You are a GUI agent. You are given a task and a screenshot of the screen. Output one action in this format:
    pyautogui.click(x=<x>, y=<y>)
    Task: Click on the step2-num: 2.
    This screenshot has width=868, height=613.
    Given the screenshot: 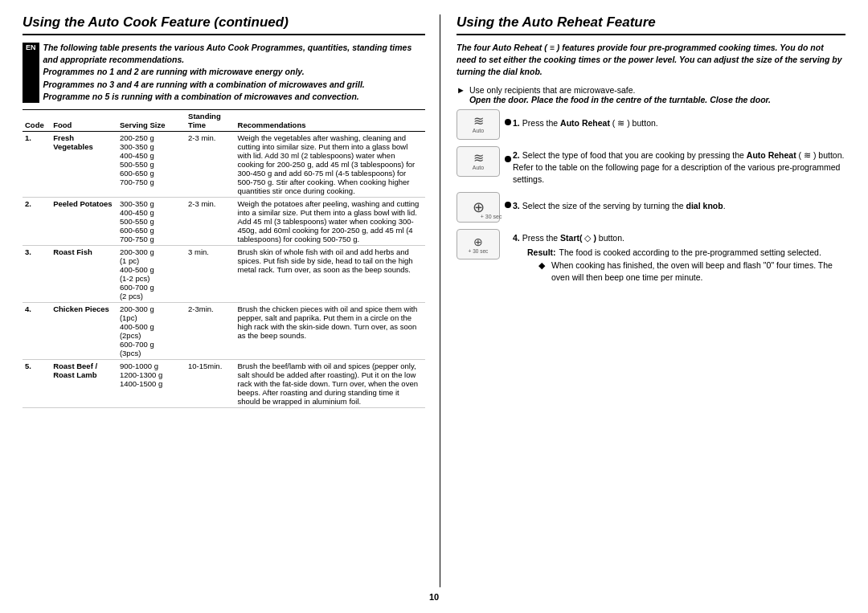 What is the action you would take?
    pyautogui.click(x=516, y=155)
    